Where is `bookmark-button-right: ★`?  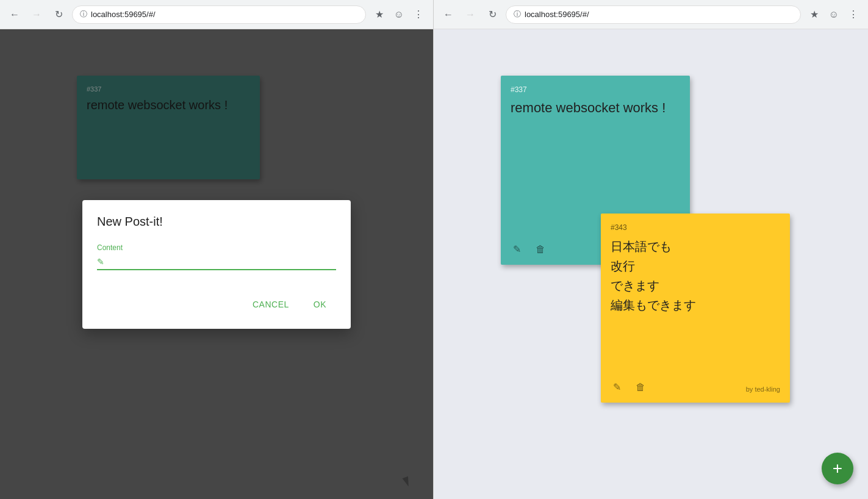
bookmark-button-right: ★ is located at coordinates (814, 15).